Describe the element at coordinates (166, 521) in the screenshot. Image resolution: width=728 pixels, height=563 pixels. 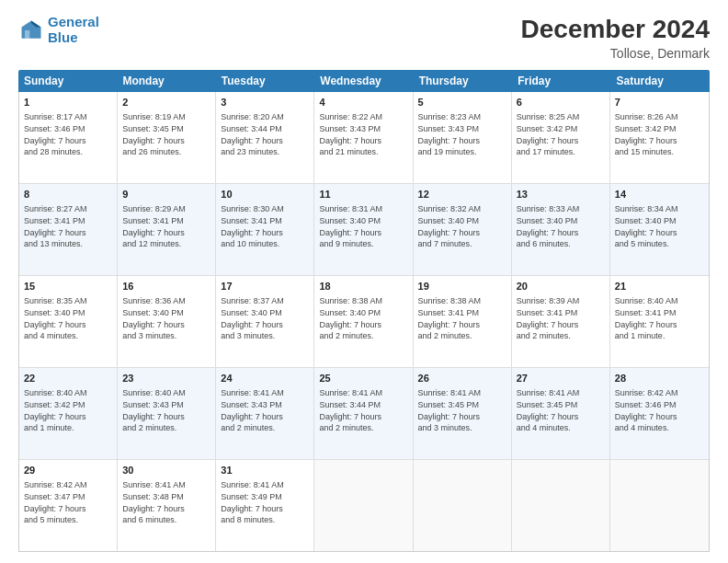
I see `day-info-line: and 6 minutes.` at that location.